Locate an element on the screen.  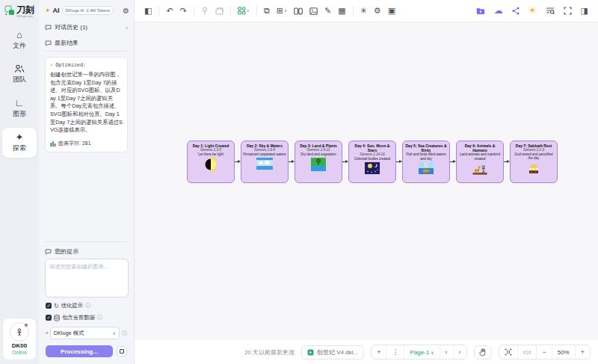
pencil-icon: ✎ is located at coordinates (327, 10).